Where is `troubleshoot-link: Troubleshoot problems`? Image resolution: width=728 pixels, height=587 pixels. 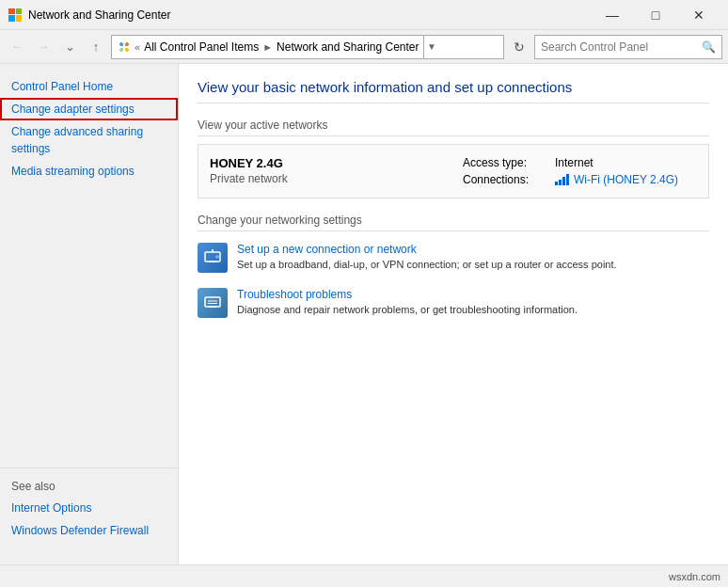 troubleshoot-link: Troubleshoot problems is located at coordinates (407, 294).